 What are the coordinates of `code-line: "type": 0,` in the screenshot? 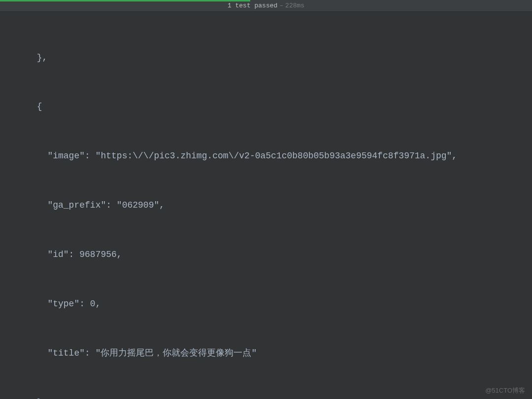 It's located at (266, 304).